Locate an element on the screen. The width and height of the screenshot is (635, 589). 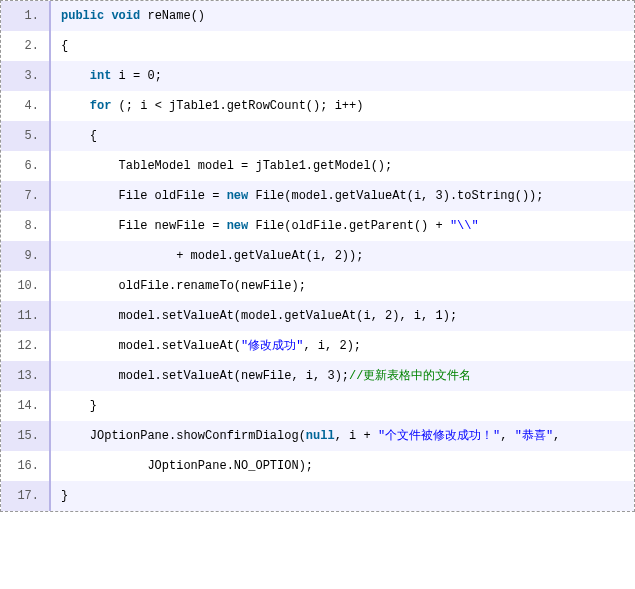
code-line: 6. TableModel model = jTable1.getModel()… is located at coordinates (318, 166).